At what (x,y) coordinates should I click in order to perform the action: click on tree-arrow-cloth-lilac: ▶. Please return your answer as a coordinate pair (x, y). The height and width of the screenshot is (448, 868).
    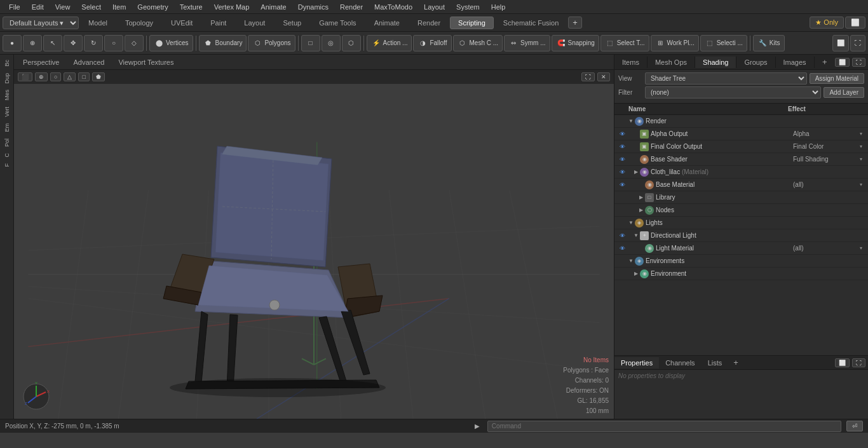
    Looking at the image, I should click on (636, 172).